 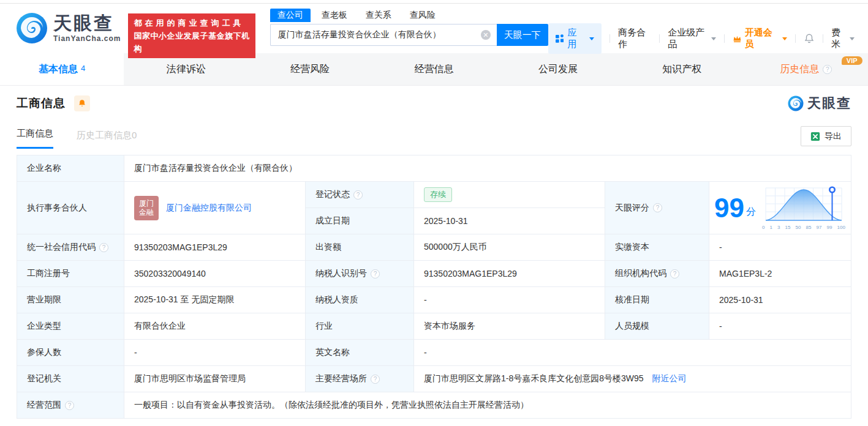 I want to click on score-chart: 01 315 5085 9799 100, so click(x=804, y=208).